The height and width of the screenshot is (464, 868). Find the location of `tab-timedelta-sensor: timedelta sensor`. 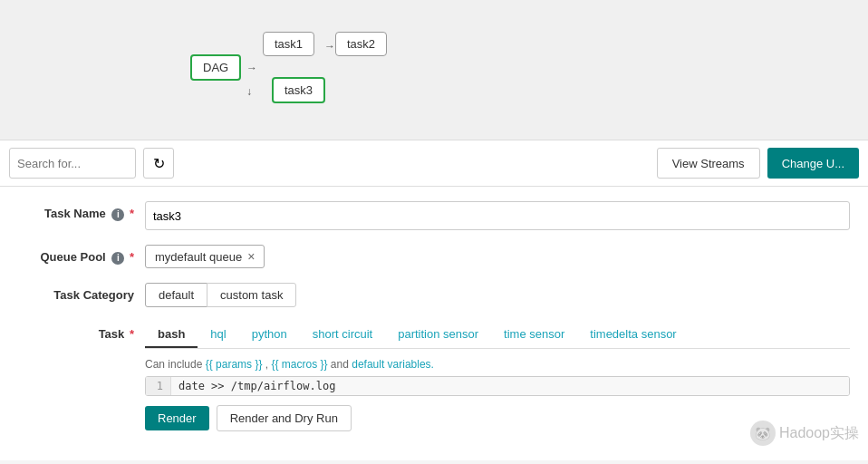

tab-timedelta-sensor: timedelta sensor is located at coordinates (632, 335).